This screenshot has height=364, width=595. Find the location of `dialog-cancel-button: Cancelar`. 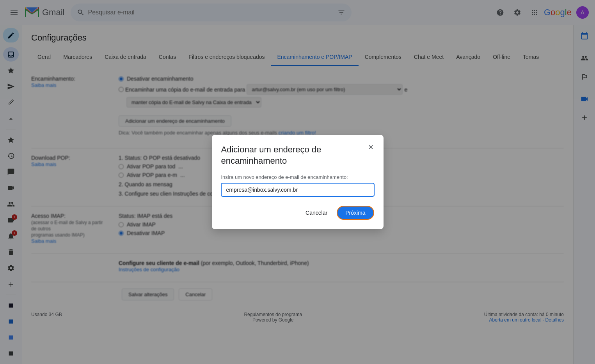

dialog-cancel-button: Cancelar is located at coordinates (316, 213).